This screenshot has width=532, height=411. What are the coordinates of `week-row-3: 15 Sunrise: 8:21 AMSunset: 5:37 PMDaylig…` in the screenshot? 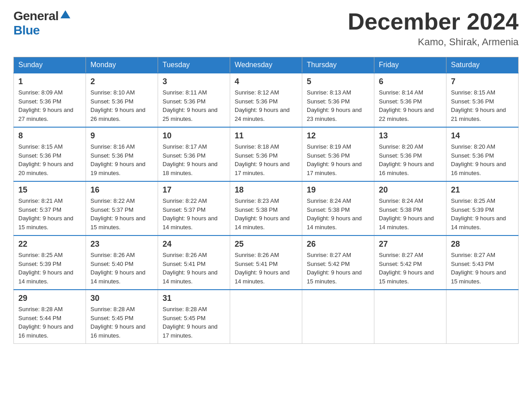 It's located at (266, 209).